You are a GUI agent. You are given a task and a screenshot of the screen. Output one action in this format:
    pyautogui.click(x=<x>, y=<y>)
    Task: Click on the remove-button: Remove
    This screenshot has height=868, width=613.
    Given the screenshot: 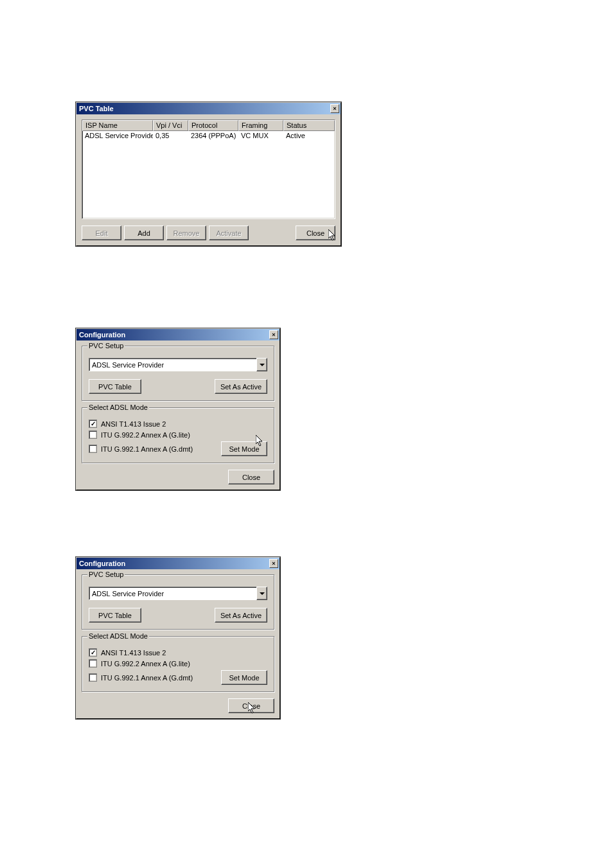 What is the action you would take?
    pyautogui.click(x=186, y=233)
    